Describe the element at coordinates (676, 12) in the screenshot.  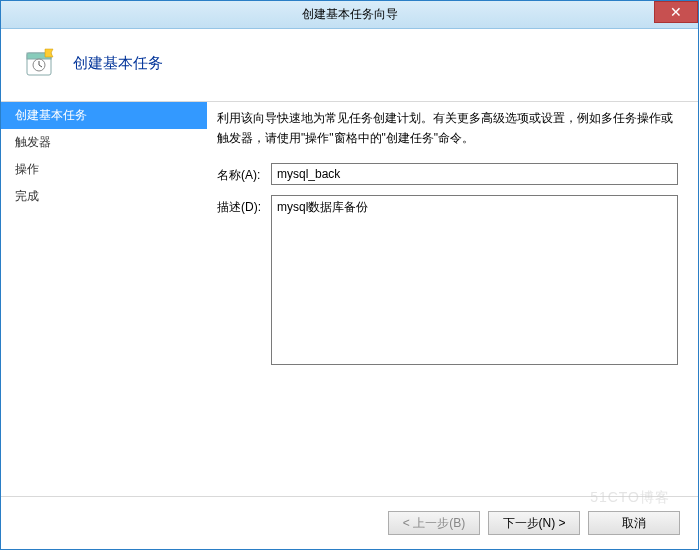
I see `close-icon: ✕` at that location.